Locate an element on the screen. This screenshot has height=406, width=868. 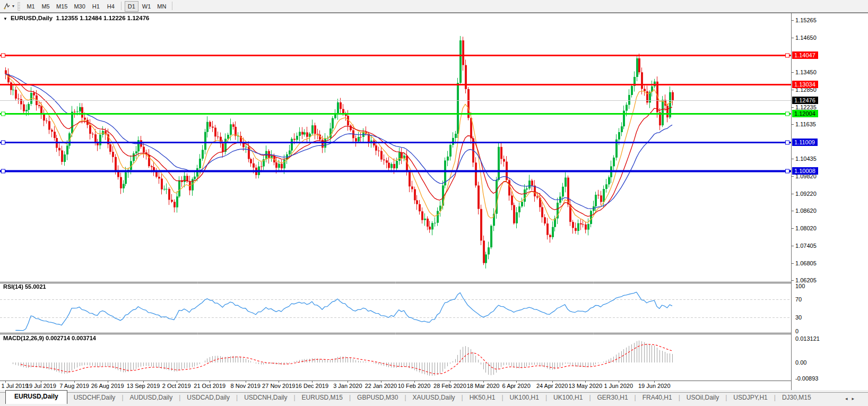
bottom-tab-eurusd-daily: EURUSD,Daily is located at coordinates (36, 397).